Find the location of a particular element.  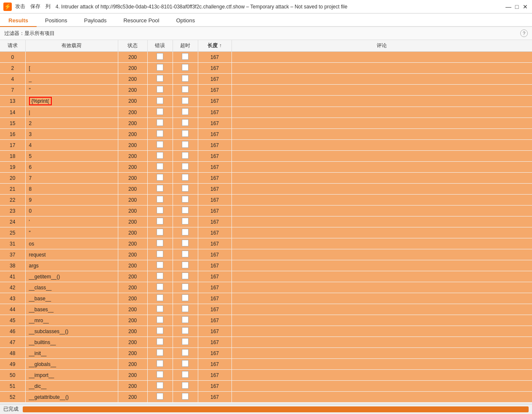

table-row: 196200167 is located at coordinates (266, 167).